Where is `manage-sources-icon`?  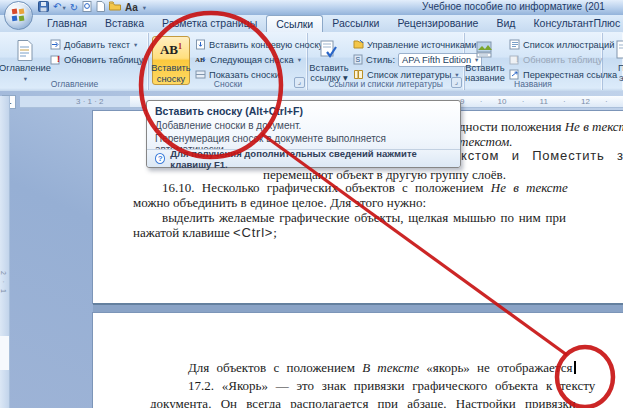
manage-sources-icon is located at coordinates (358, 44).